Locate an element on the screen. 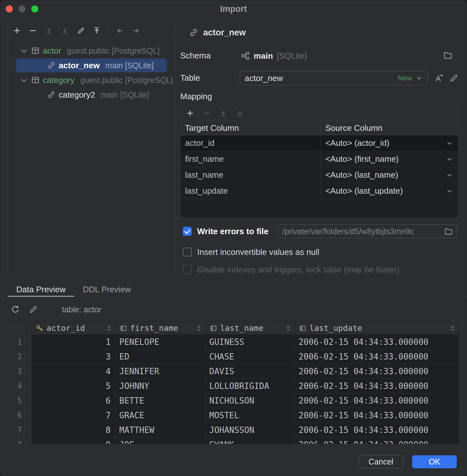  source-column-cell: <Auto> (first_name) is located at coordinates (389, 159).